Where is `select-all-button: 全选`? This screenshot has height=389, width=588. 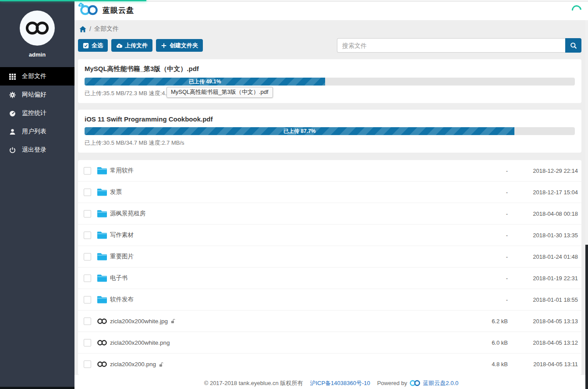 select-all-button: 全选 is located at coordinates (93, 46).